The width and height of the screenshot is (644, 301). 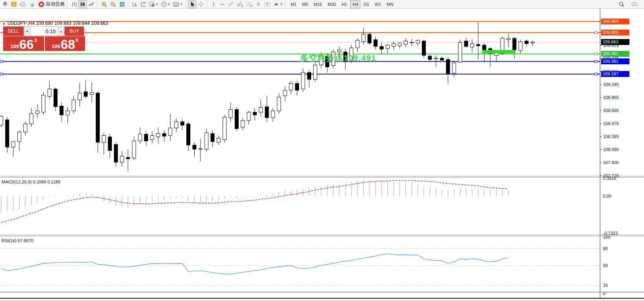 I want to click on svg-text: F, so click(x=252, y=6).